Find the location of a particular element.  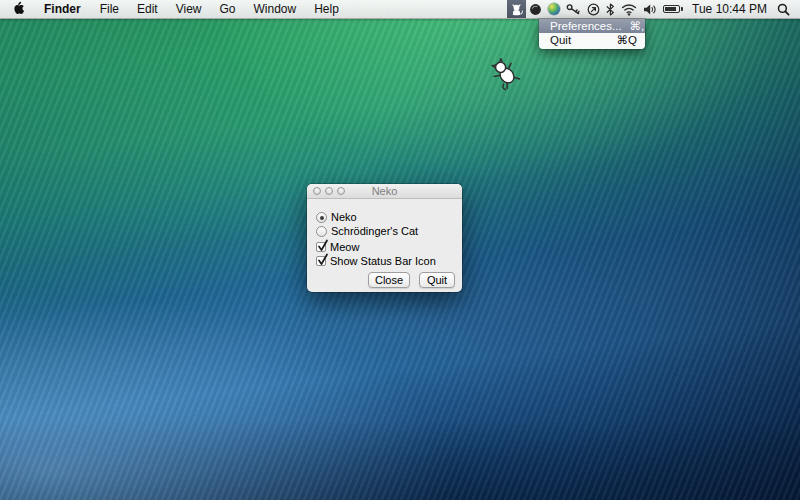

neko-cat-sprite is located at coordinates (506, 73).